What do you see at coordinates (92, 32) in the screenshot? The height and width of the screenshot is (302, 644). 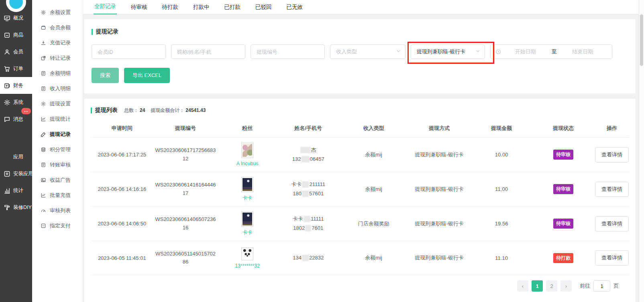 I see `section-accent-bar` at bounding box center [92, 32].